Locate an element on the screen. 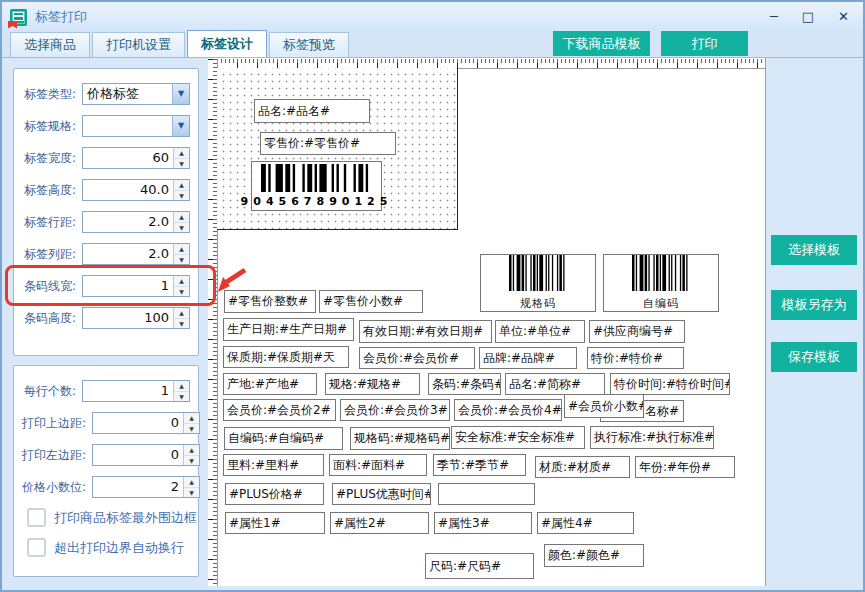  design-field-box: 执行标准:#执行标准# is located at coordinates (652, 438).